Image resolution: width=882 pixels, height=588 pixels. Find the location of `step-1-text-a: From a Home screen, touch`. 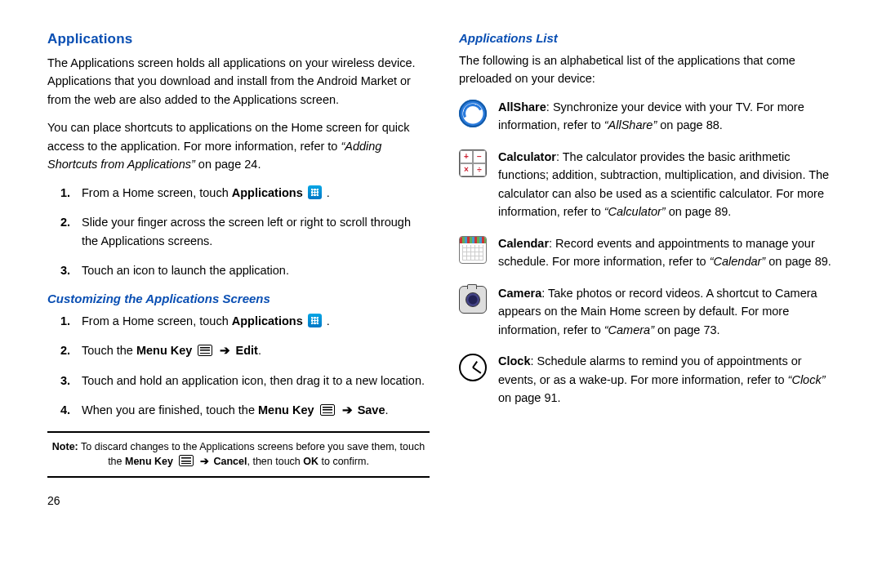

step-1-text-a: From a Home screen, touch is located at coordinates (157, 193).